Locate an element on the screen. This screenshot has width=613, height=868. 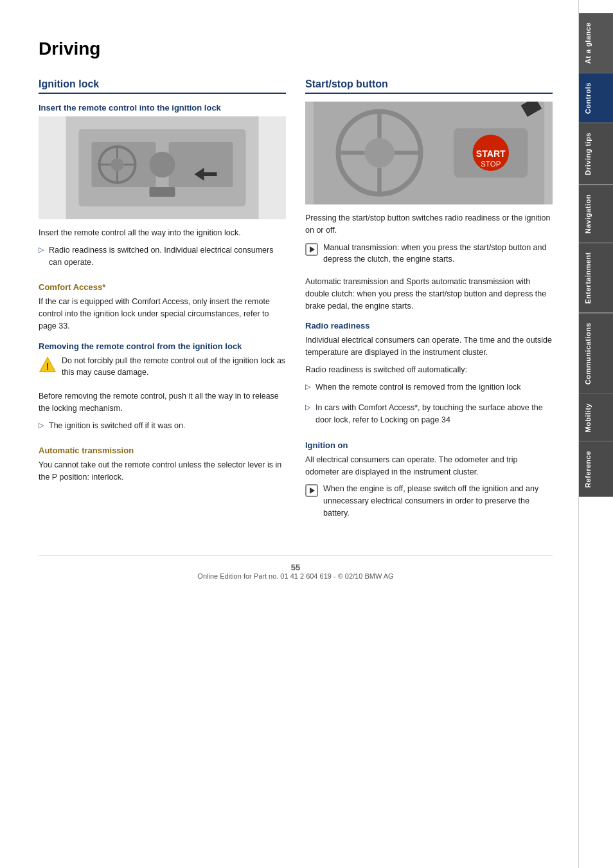
auto-trans-text: You cannot take out the remote control u… is located at coordinates (162, 471).